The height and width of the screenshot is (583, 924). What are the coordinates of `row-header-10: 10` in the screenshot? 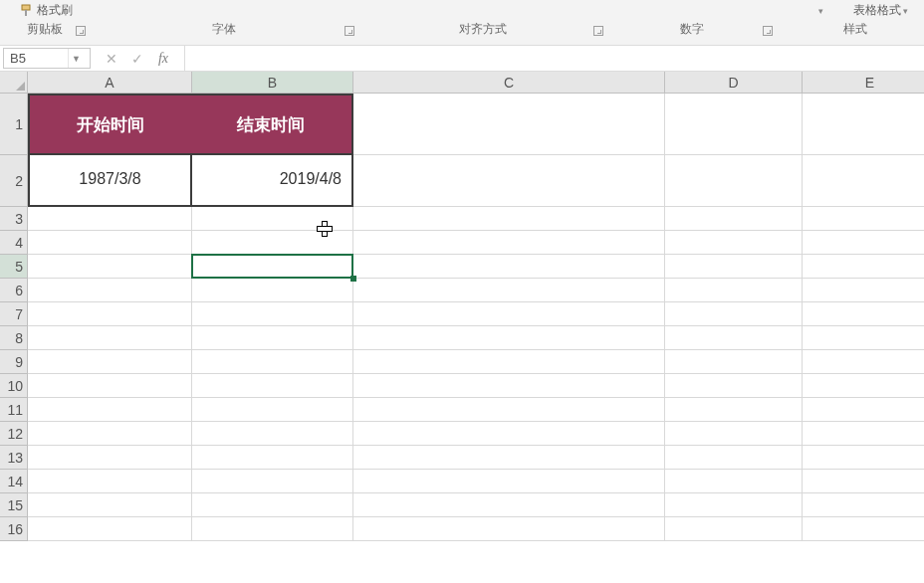 It's located at (14, 386).